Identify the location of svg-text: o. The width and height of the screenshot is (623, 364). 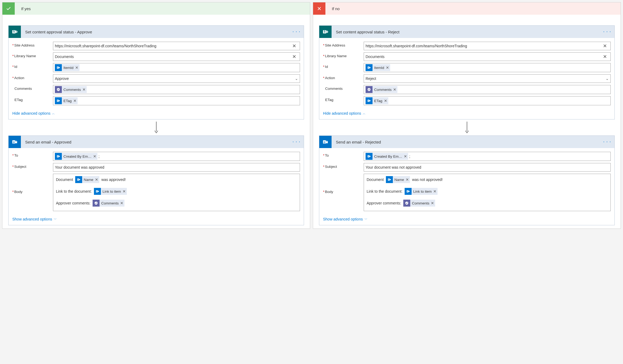
(14, 142).